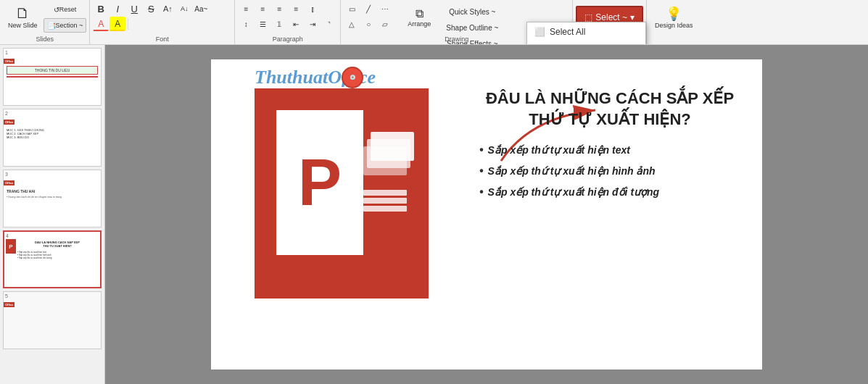 The width and height of the screenshot is (868, 384). What do you see at coordinates (540, 32) in the screenshot?
I see `select-all-icon: ⬜` at bounding box center [540, 32].